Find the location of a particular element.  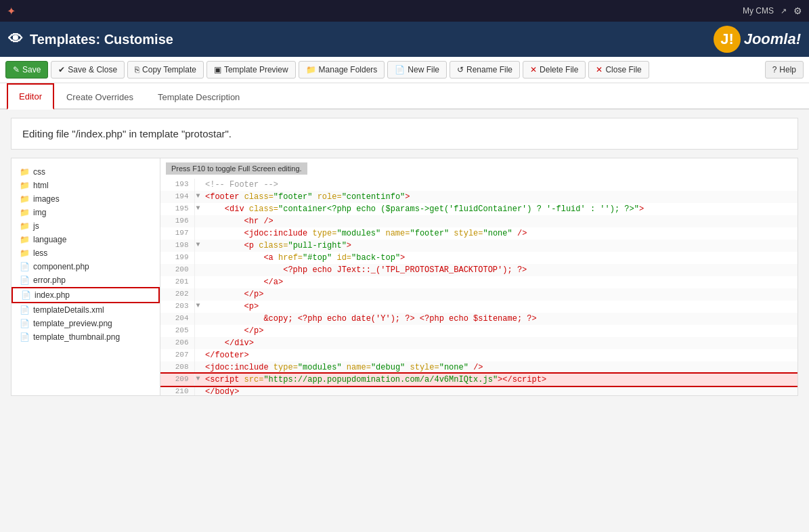

line-arrow: ▼ is located at coordinates (198, 380).